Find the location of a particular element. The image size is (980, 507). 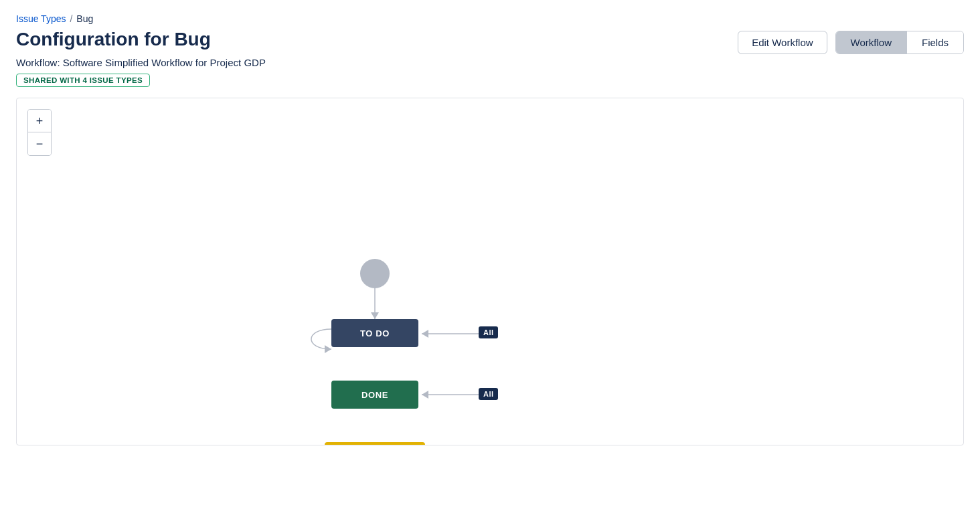

shared-badge: SHARED WITH 4 ISSUE TYPES is located at coordinates (83, 80).